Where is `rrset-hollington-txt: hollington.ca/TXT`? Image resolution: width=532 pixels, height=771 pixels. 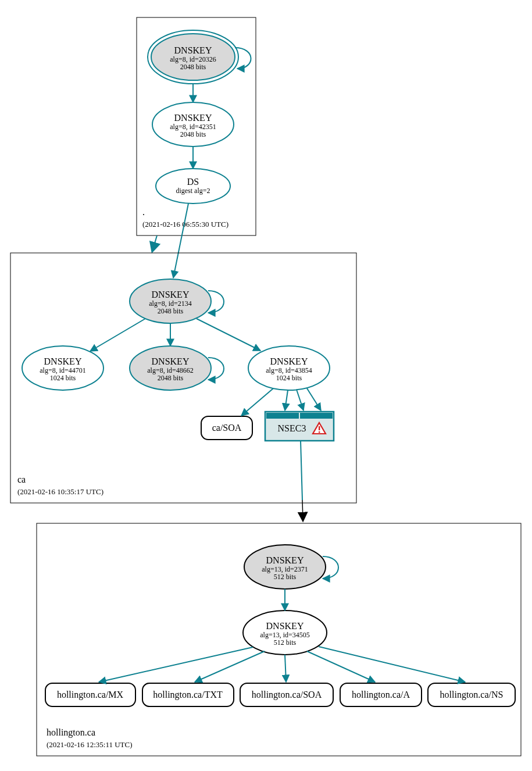 rrset-hollington-txt: hollington.ca/TXT is located at coordinates (188, 695).